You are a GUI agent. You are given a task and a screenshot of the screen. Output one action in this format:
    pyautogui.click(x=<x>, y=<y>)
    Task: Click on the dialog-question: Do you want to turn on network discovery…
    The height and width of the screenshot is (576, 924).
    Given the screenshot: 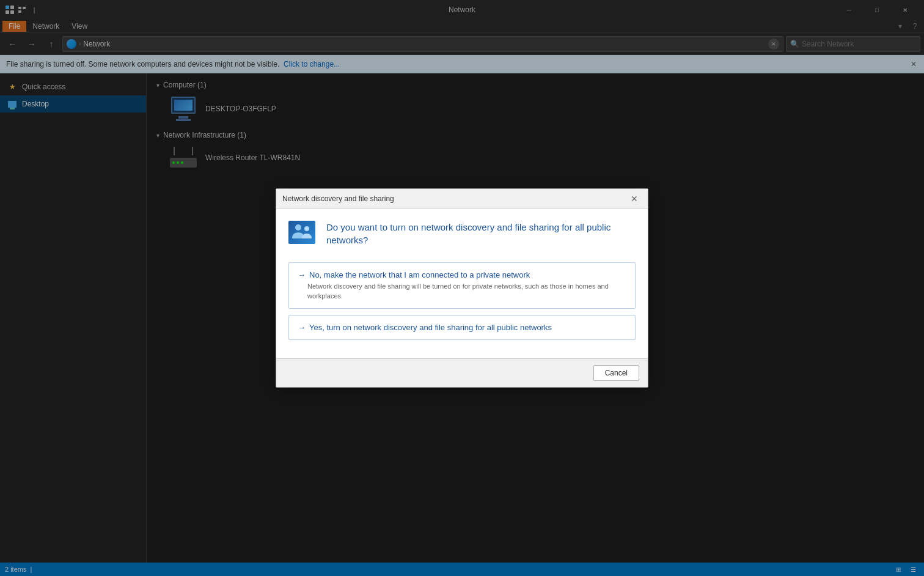 What is the action you would take?
    pyautogui.click(x=481, y=235)
    